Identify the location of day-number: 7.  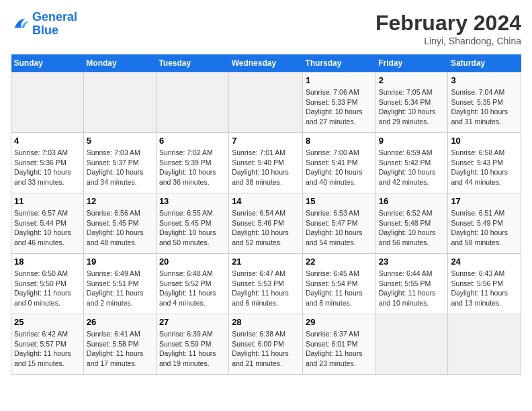
(266, 141).